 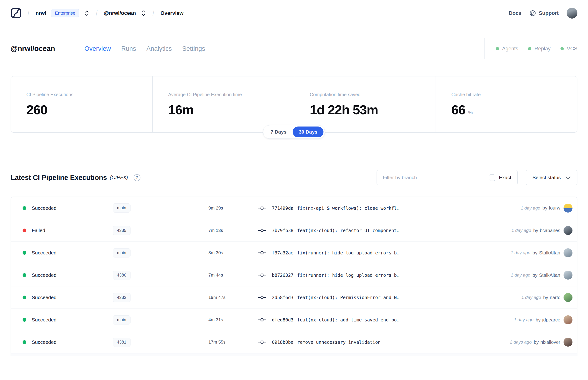 I want to click on stat-average-execution-time: Average CI Pipeline Execution time 16m, so click(x=223, y=105).